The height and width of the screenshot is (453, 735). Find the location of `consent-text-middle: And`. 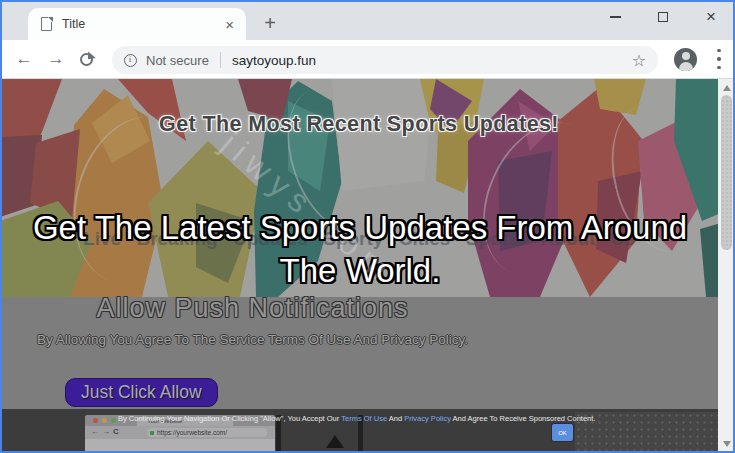

consent-text-middle: And is located at coordinates (396, 418).